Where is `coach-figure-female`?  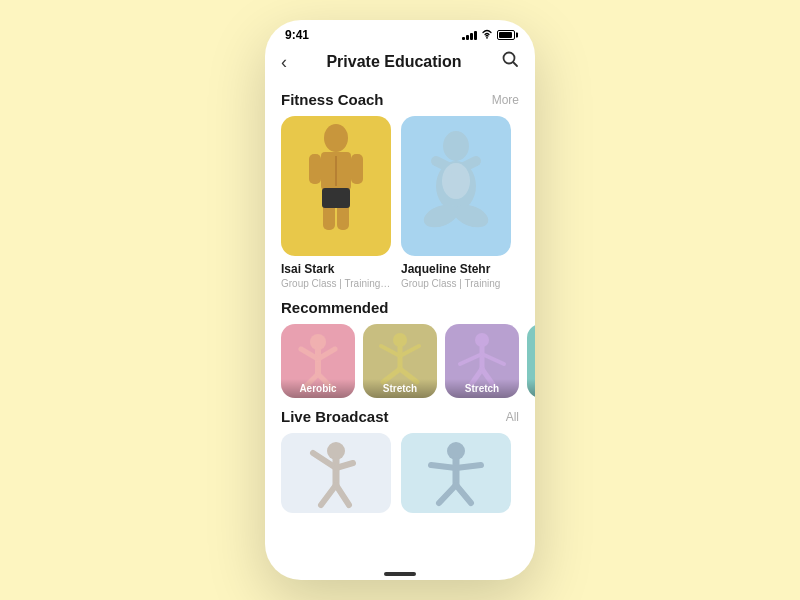 coach-figure-female is located at coordinates (456, 186).